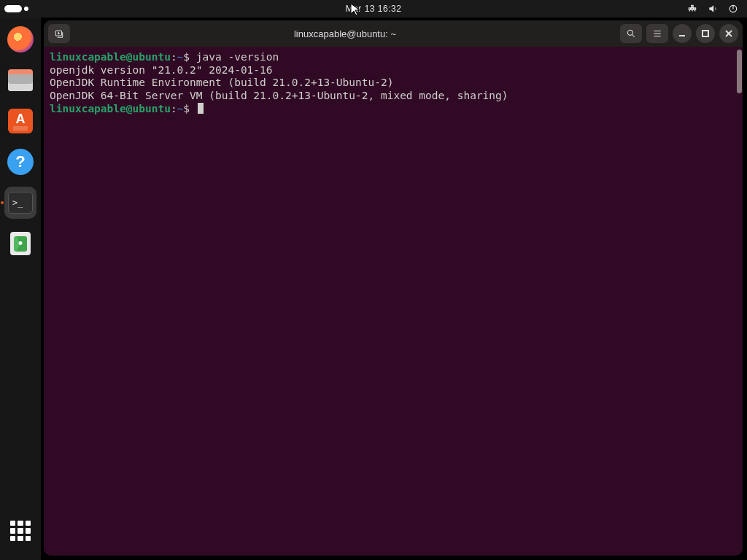 This screenshot has width=747, height=560. Describe the element at coordinates (740, 71) in the screenshot. I see `scrollbar-thumb` at that location.